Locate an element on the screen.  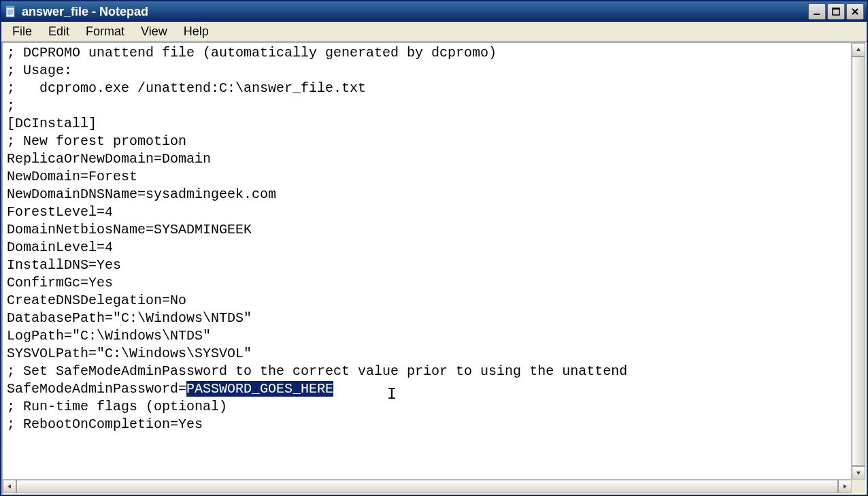
text-line: ; dcpromo.exe /unattend:C:\answer_file.t… is located at coordinates (186, 88).